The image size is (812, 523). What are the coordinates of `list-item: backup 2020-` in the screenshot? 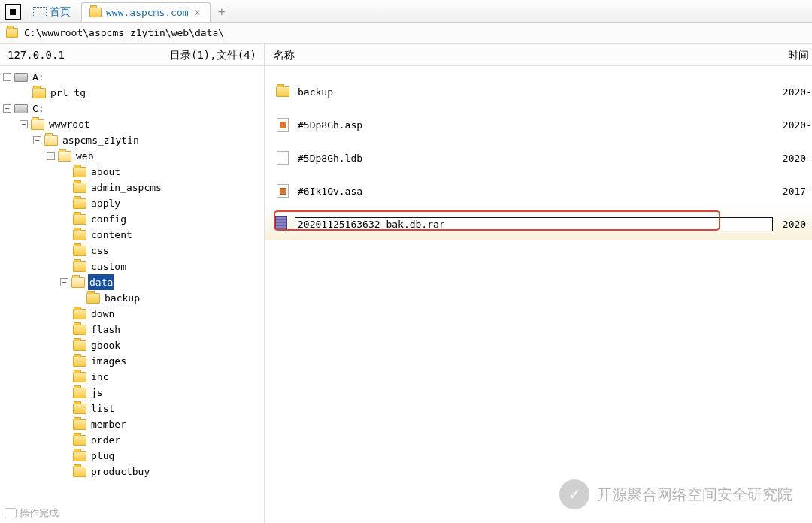 It's located at (538, 92).